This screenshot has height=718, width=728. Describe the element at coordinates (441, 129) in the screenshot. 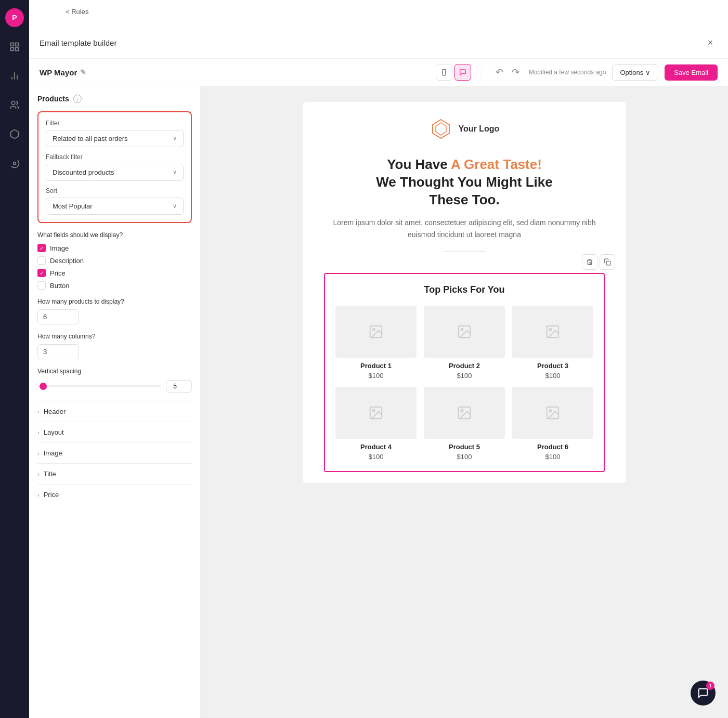

I see `logo-icon` at that location.